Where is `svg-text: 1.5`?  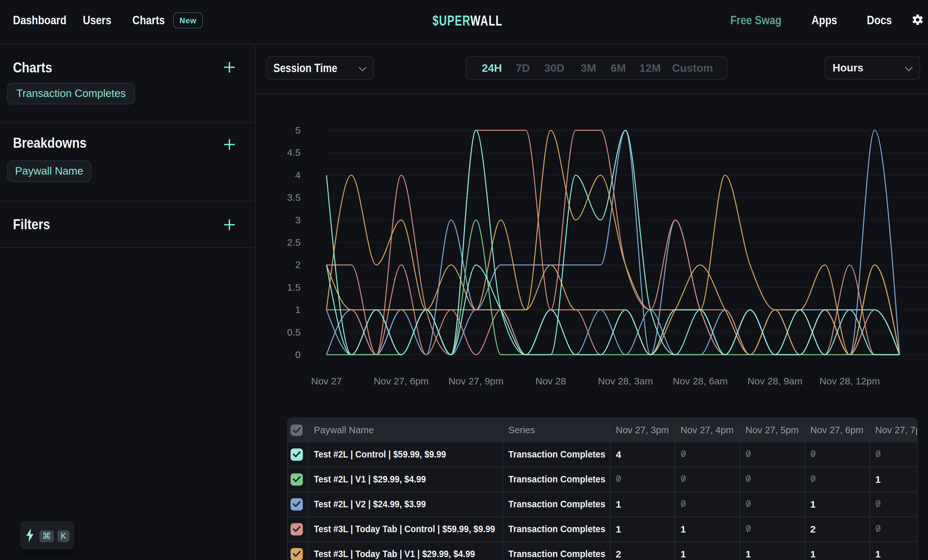 svg-text: 1.5 is located at coordinates (294, 288).